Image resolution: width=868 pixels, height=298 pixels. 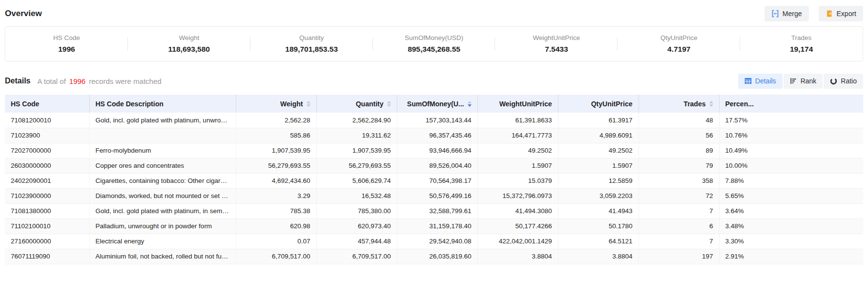 I want to click on table-cell: 72, so click(x=679, y=196).